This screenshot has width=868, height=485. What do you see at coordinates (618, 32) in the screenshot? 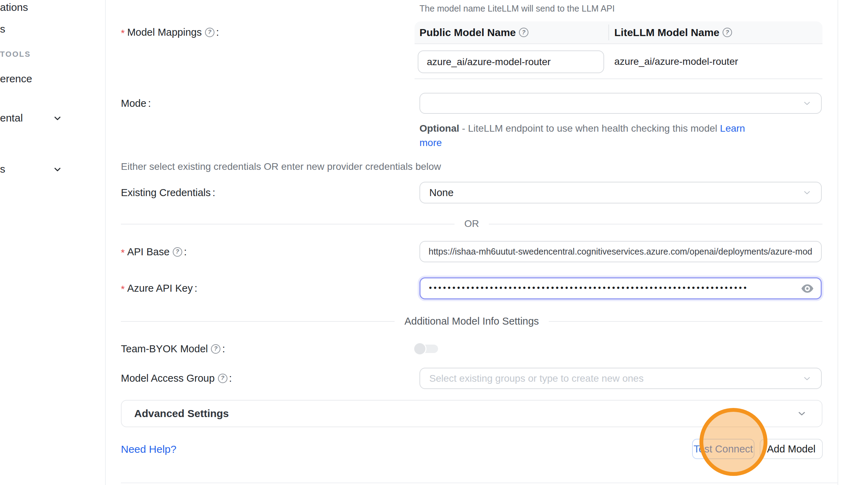
I see `table-header: Public Model Name ? LiteLLM Model Name ?` at bounding box center [618, 32].